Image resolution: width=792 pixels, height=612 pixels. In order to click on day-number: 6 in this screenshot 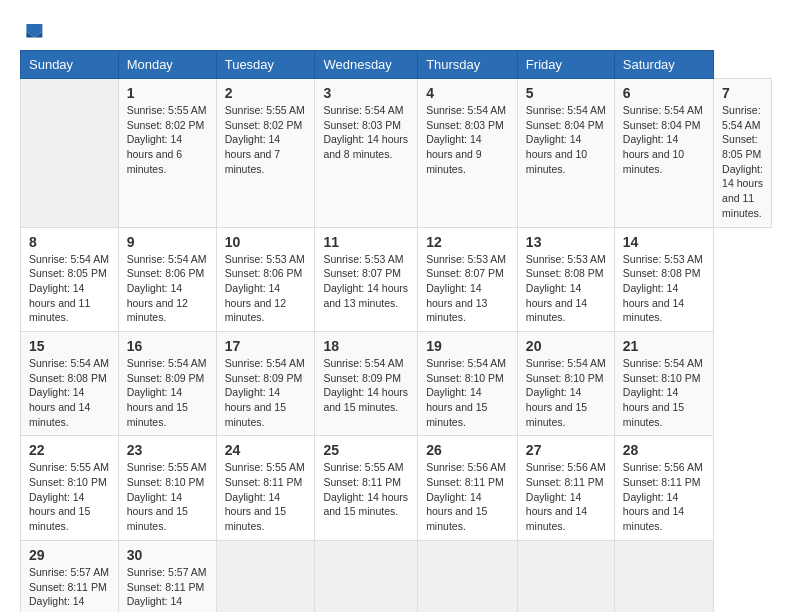, I will do `click(664, 93)`.